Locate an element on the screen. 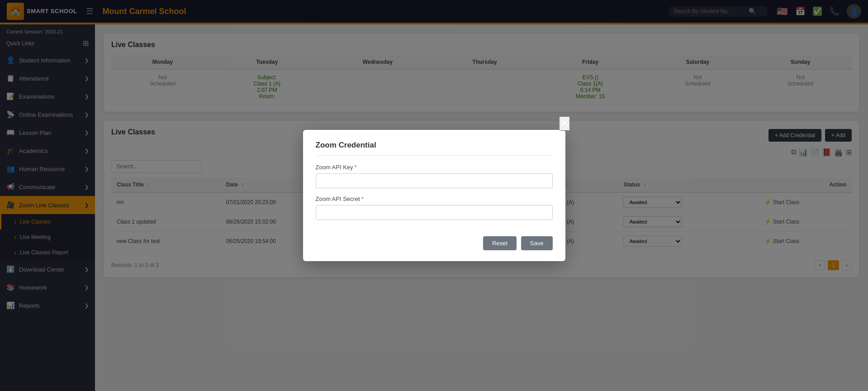  zoom-credential-modal: ✕ Zoom Credential Zoom API Key* Zoom API… is located at coordinates (434, 196).